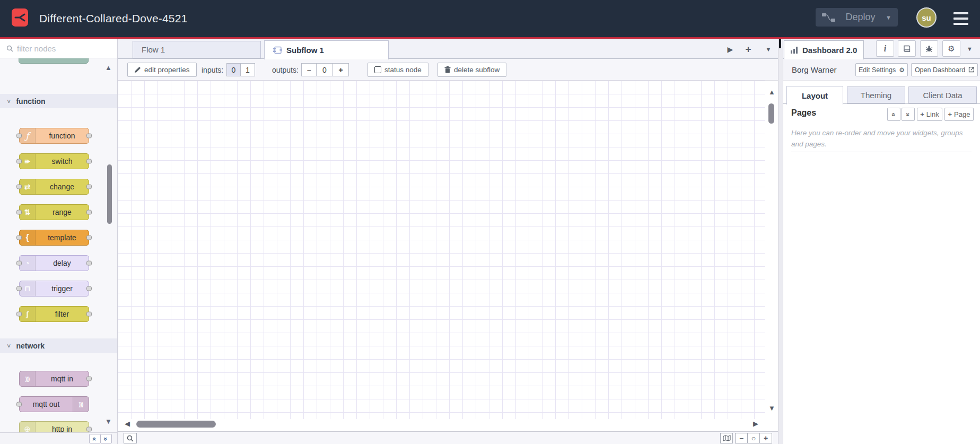 Image resolution: width=980 pixels, height=444 pixels. I want to click on navigator-map-button, so click(727, 438).